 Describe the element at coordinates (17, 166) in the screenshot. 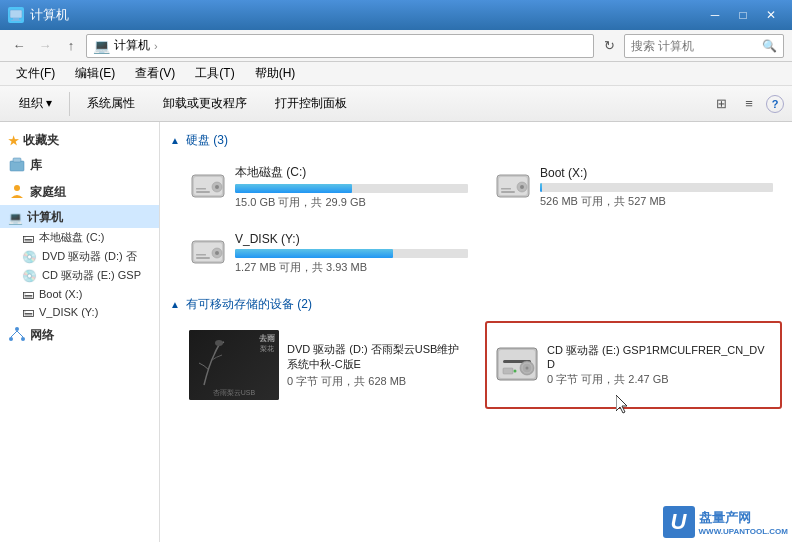

I see `library-icon` at that location.